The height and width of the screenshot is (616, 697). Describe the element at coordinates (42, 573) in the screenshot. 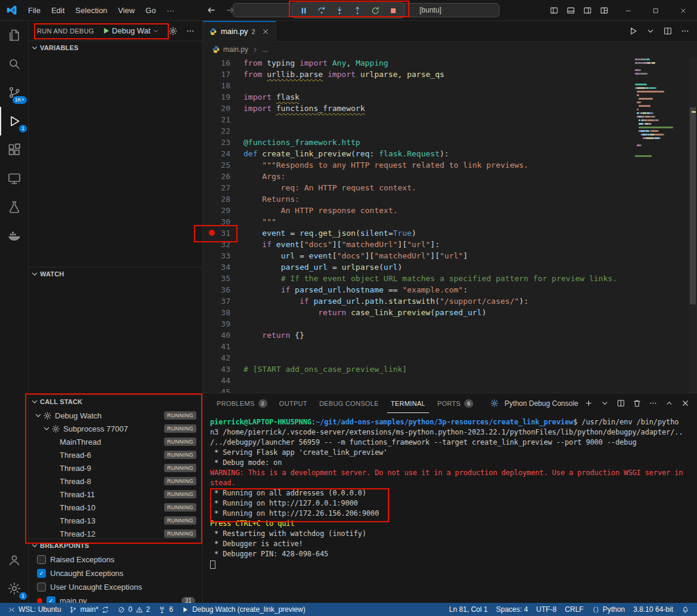

I see `breakpoint-checkbox: ✓` at that location.